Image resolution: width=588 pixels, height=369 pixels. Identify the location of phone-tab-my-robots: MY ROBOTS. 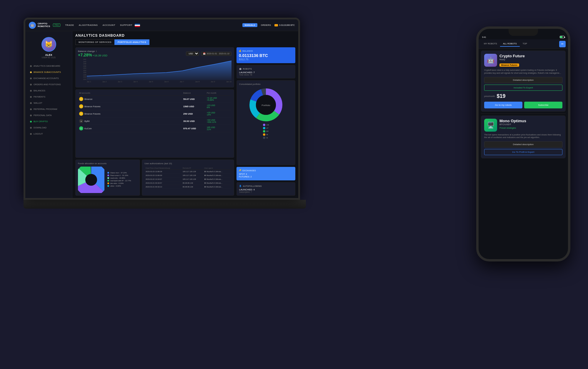
(491, 44).